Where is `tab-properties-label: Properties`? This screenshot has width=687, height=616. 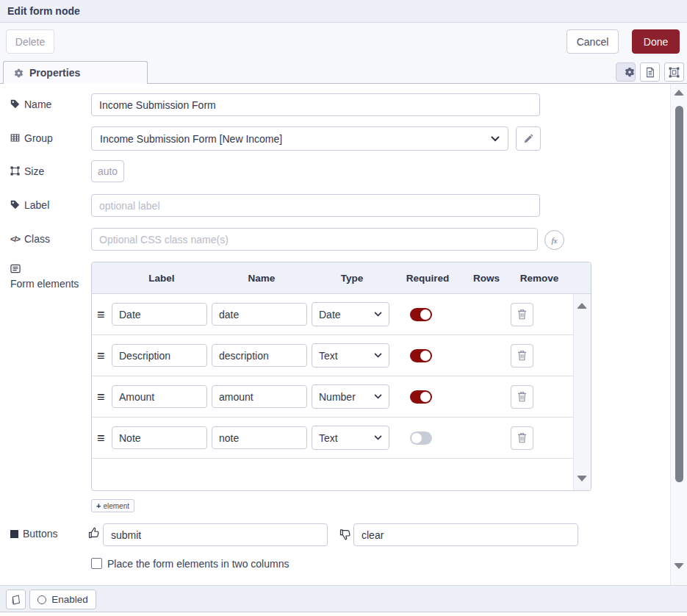 tab-properties-label: Properties is located at coordinates (54, 73).